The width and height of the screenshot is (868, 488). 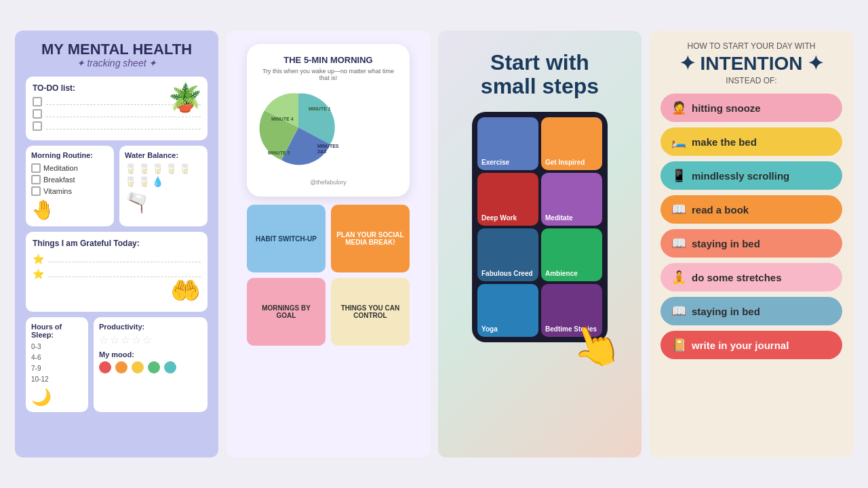 I want to click on btn-make-bed: 🛏️ make the bed, so click(x=751, y=142).